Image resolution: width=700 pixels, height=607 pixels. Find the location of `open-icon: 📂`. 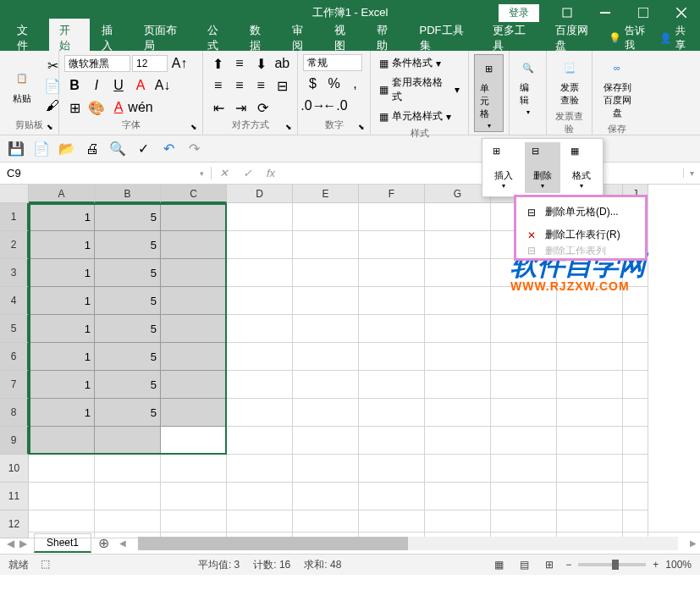

open-icon: 📂 is located at coordinates (67, 149).